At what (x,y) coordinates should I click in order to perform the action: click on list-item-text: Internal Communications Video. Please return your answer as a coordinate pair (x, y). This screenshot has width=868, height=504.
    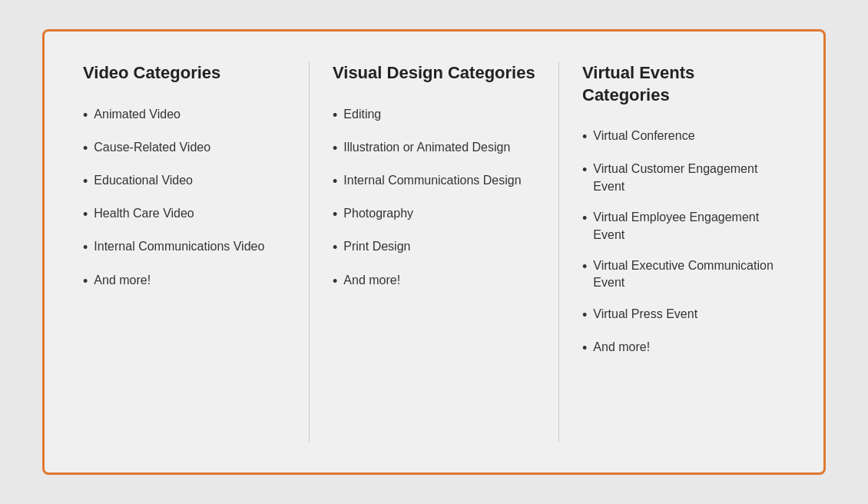
    Looking at the image, I should click on (179, 247).